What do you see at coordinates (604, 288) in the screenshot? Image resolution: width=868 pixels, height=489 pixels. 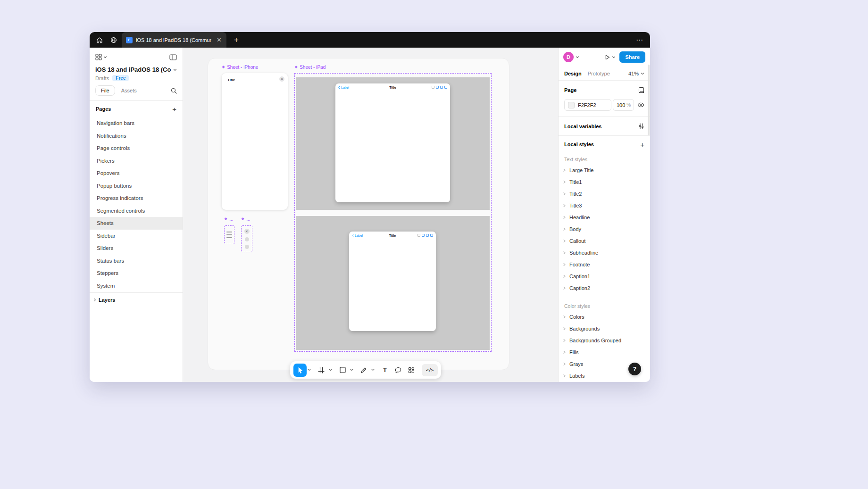 I see `text-style-row: Caption2` at bounding box center [604, 288].